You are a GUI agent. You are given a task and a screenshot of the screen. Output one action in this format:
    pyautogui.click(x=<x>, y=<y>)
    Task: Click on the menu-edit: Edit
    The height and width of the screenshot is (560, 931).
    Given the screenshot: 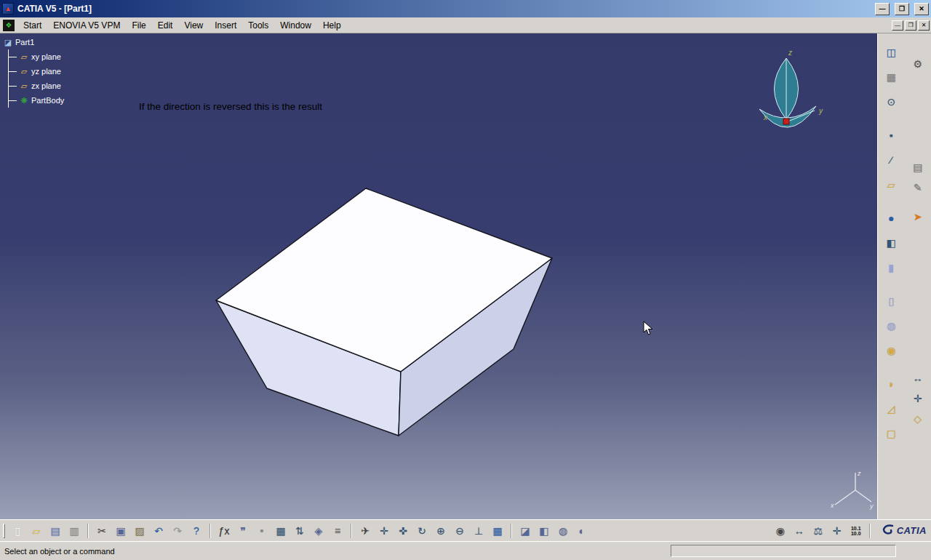 What is the action you would take?
    pyautogui.click(x=166, y=25)
    